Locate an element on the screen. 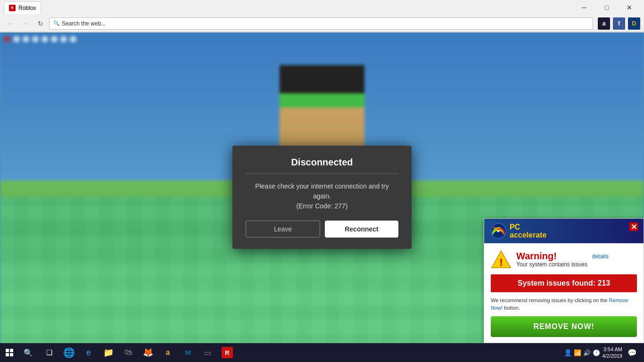 This screenshot has width=644, height=362. speedometer-icon is located at coordinates (498, 231).